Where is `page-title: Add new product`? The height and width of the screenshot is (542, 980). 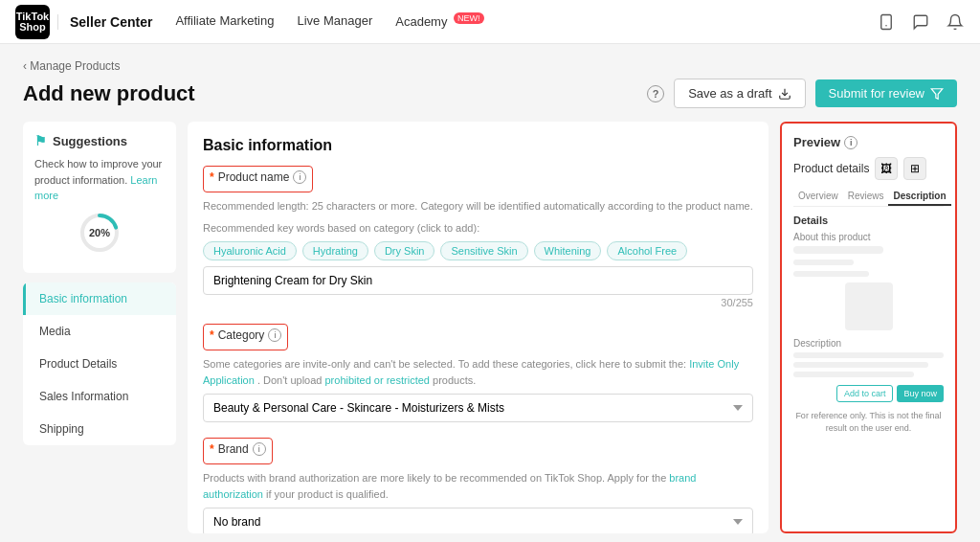 page-title: Add new product is located at coordinates (109, 94).